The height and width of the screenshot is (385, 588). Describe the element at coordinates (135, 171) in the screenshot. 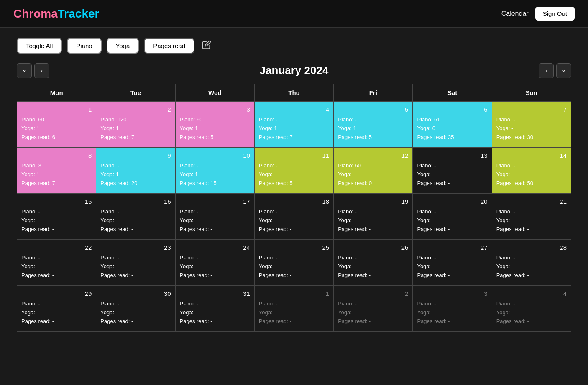

I see `calendar-cell: 9Piano: -Yoga: 1Pages read: 20` at that location.